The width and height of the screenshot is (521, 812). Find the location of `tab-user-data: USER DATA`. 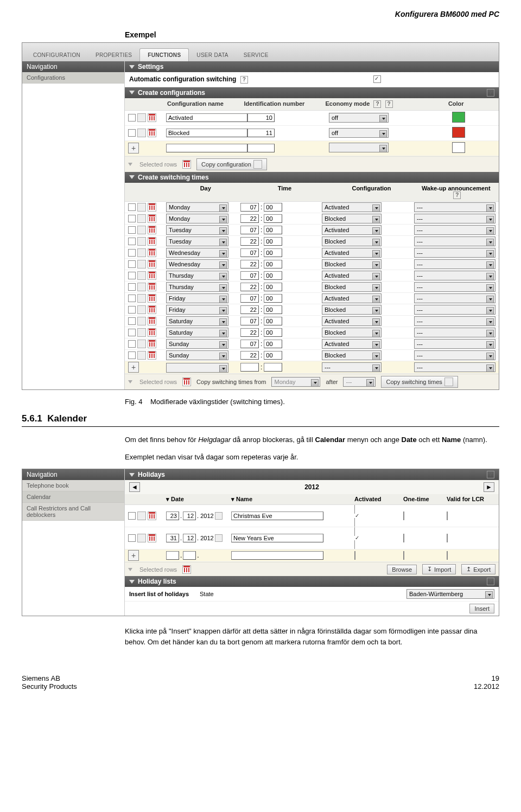

tab-user-data: USER DATA is located at coordinates (212, 55).